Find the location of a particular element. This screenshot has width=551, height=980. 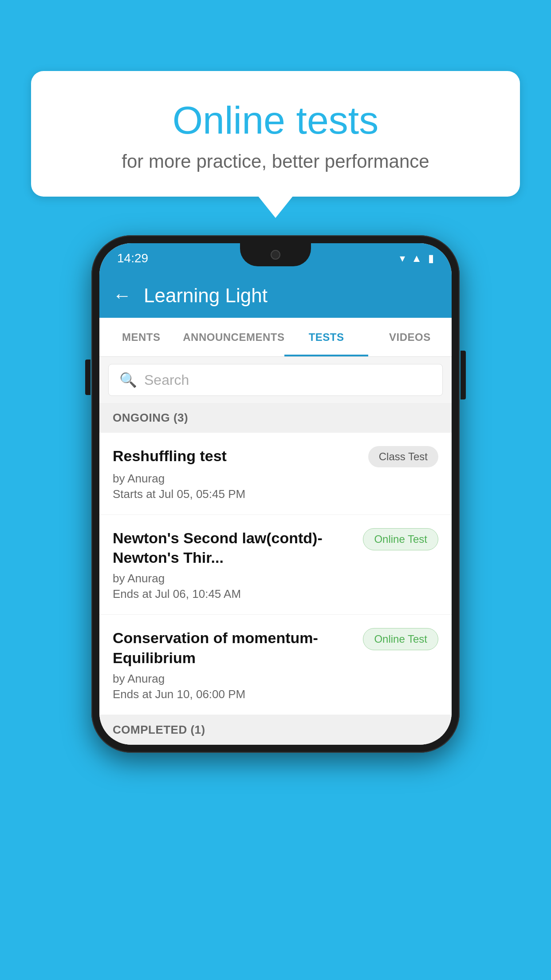

search-bar: 🔍 Search is located at coordinates (276, 380).